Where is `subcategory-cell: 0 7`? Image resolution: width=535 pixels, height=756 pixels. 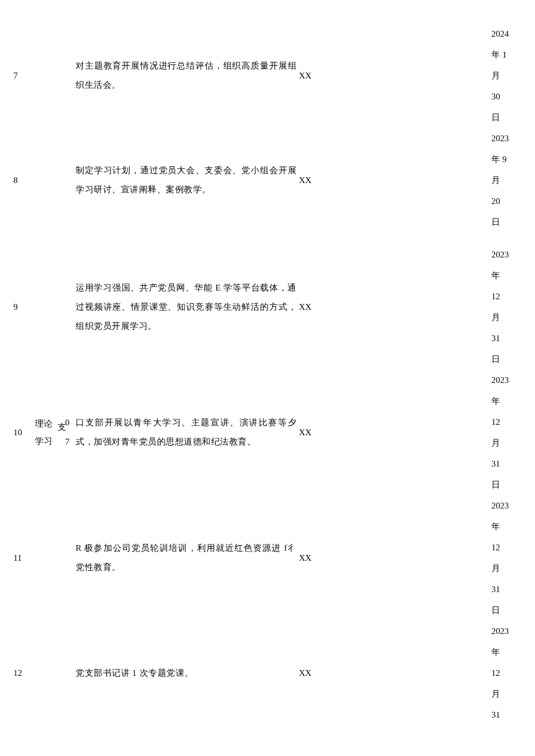
subcategory-cell: 0 7 is located at coordinates (70, 432).